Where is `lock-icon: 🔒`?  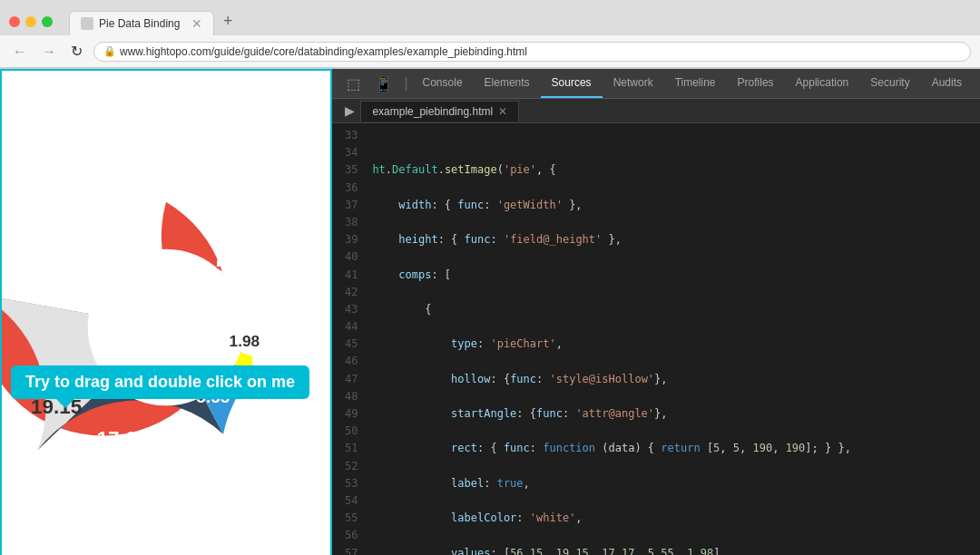 lock-icon: 🔒 is located at coordinates (110, 51).